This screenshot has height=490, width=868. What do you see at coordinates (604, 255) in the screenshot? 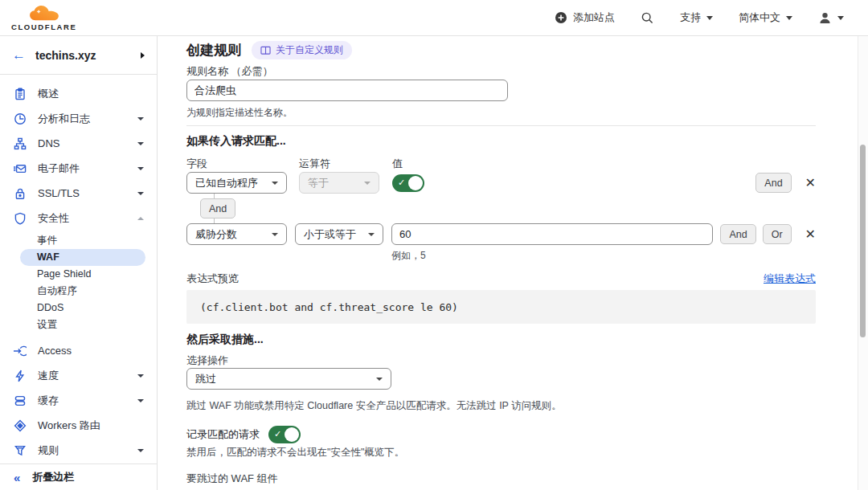
I see `value-hint: 例如，5` at bounding box center [604, 255].